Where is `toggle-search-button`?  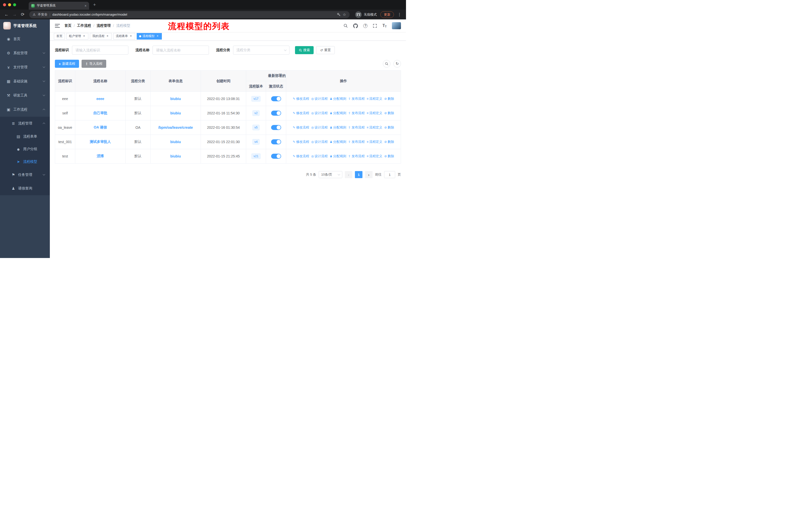
toggle-search-button is located at coordinates (386, 64).